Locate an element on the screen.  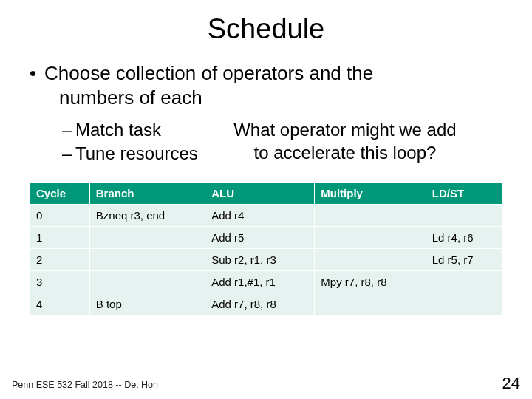
cell: Mpy r7, r8, r8 is located at coordinates (370, 282).